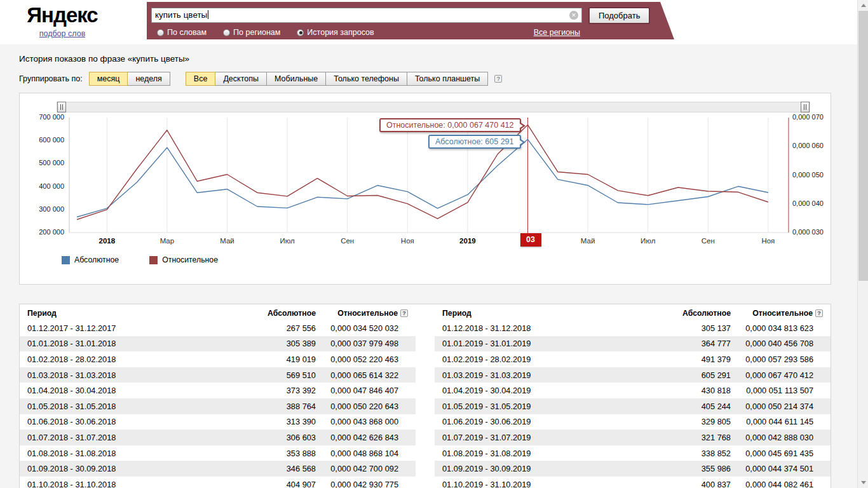 This screenshot has height=488, width=868. Describe the element at coordinates (275, 484) in the screenshot. I see `cell-absolute: 404 907` at that location.